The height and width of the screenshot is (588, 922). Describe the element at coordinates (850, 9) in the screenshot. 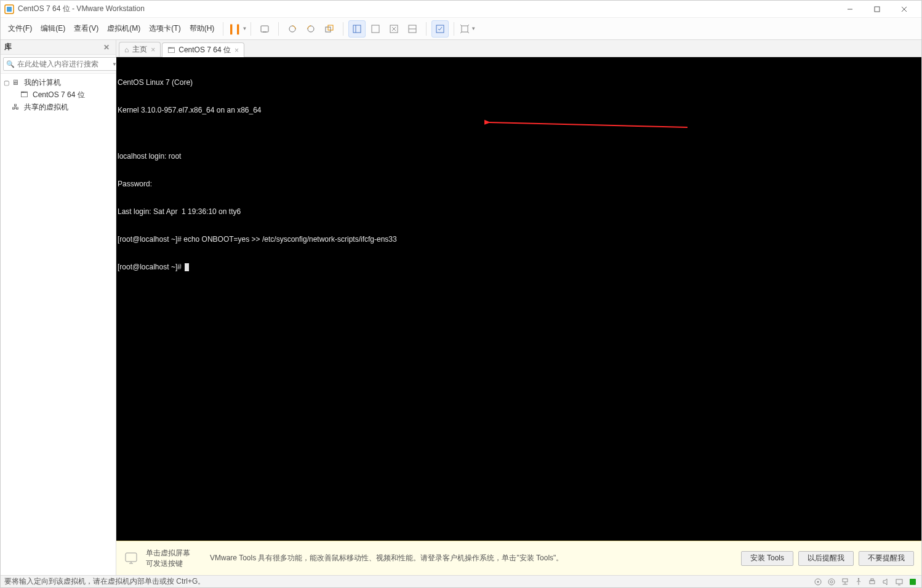

I see `minimize-button` at that location.